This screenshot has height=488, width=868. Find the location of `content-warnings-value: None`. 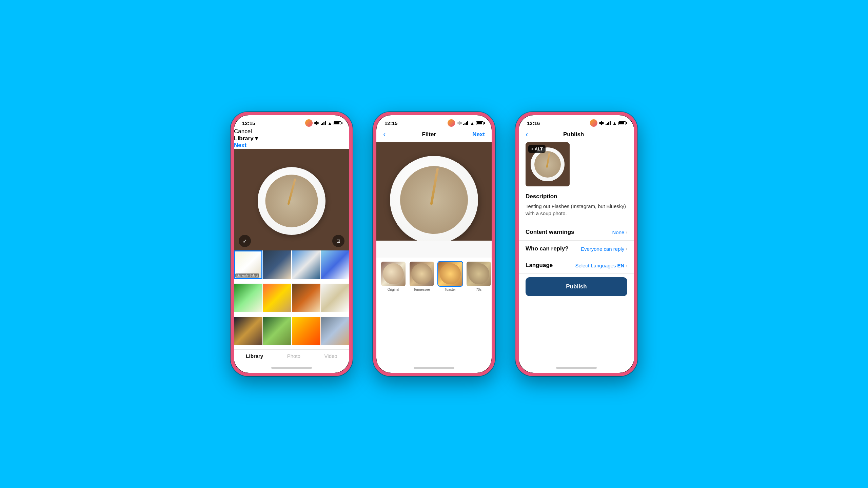

content-warnings-value: None is located at coordinates (618, 232).